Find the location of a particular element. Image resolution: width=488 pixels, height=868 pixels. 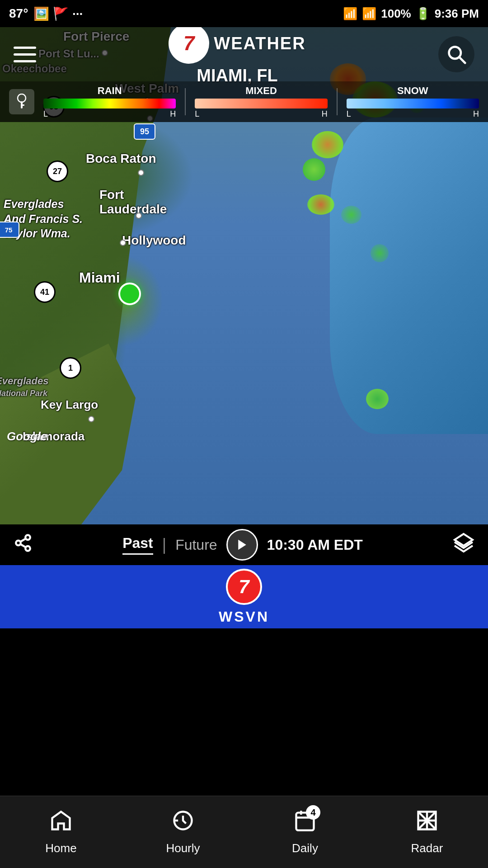

hourly-icon is located at coordinates (183, 823).